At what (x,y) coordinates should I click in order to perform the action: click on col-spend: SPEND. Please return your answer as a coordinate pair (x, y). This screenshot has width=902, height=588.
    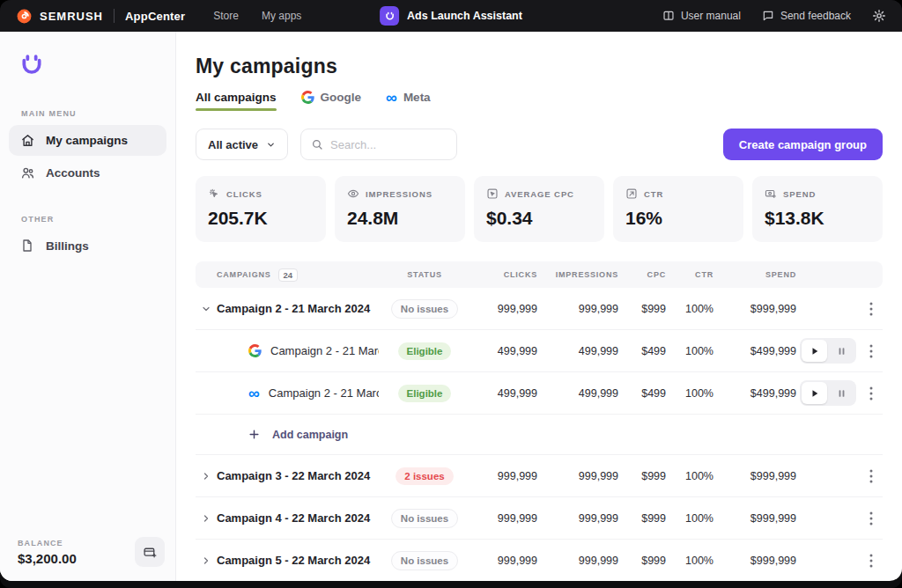
    Looking at the image, I should click on (755, 275).